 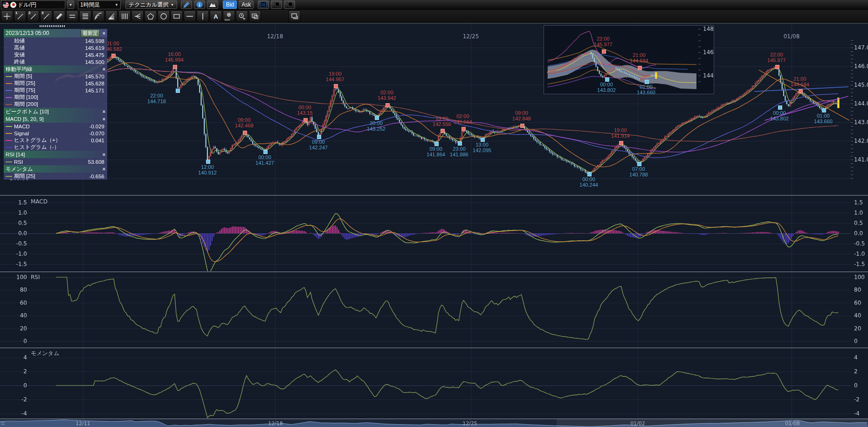 What do you see at coordinates (263, 5) in the screenshot?
I see `candle-chart-button` at bounding box center [263, 5].